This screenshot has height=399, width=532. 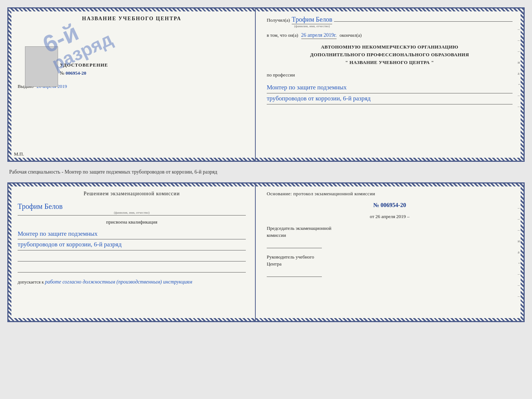 What do you see at coordinates (294, 245) in the screenshot?
I see `predsedatel-signature` at bounding box center [294, 245].